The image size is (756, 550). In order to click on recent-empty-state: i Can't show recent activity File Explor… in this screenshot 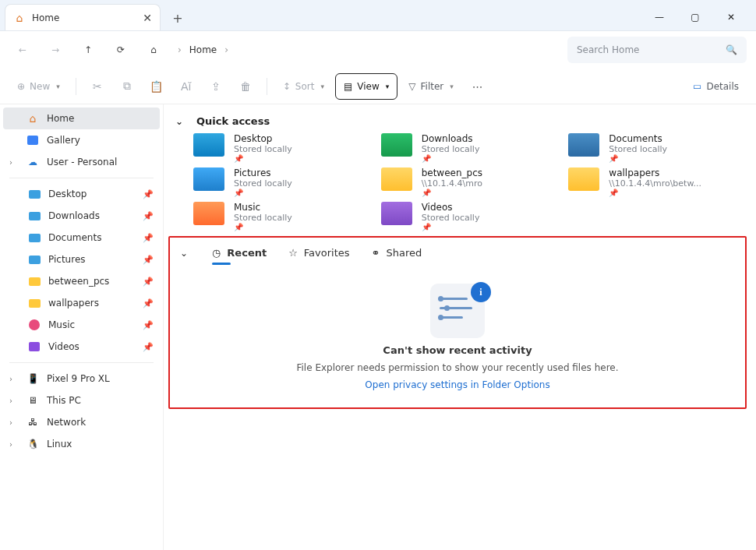, I will do `click(457, 337)`.